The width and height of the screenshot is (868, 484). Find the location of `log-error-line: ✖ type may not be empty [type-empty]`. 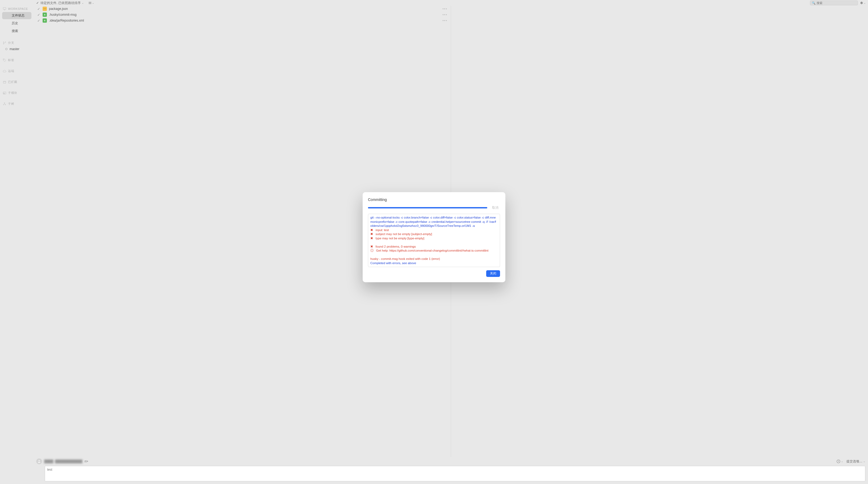

log-error-line: ✖ type may not be empty [type-empty] is located at coordinates (397, 238).